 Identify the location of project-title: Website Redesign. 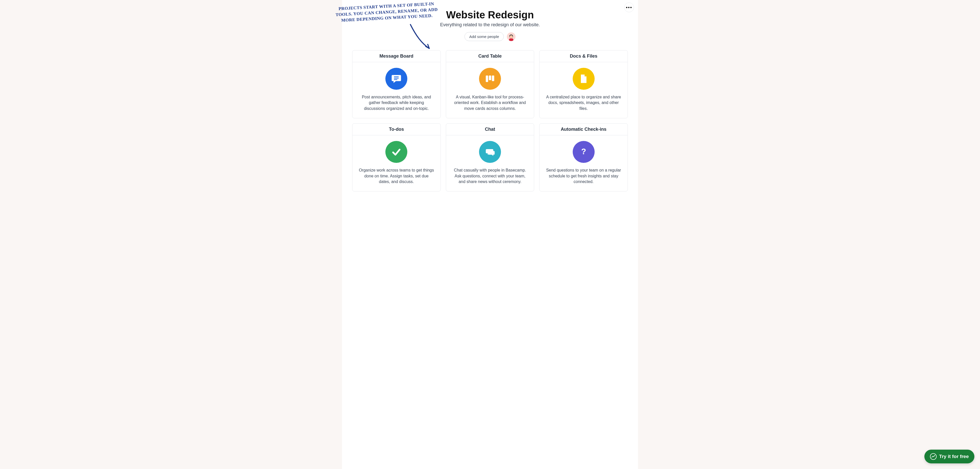
(490, 15).